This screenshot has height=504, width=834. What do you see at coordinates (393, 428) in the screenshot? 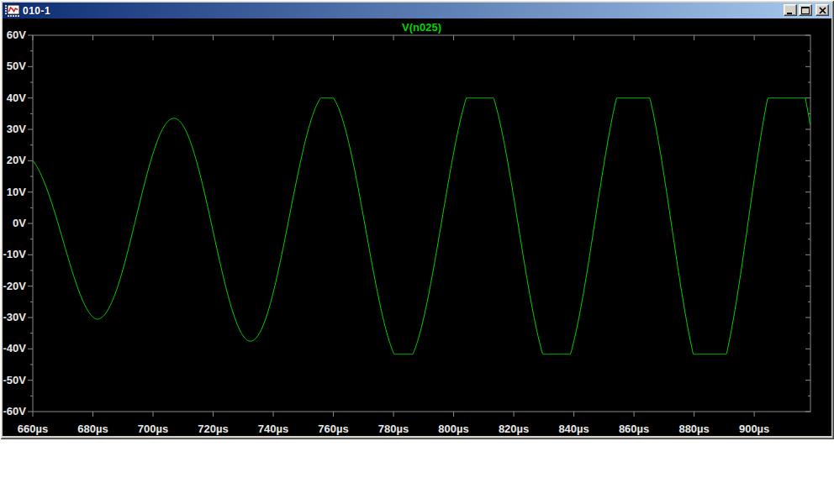
I see `x-axis-label: 780µs` at bounding box center [393, 428].